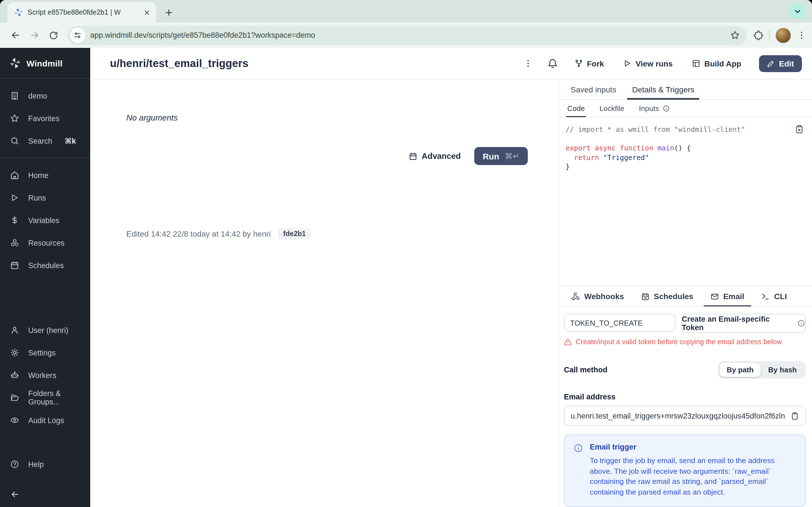 The height and width of the screenshot is (507, 812). I want to click on reload-button, so click(54, 35).